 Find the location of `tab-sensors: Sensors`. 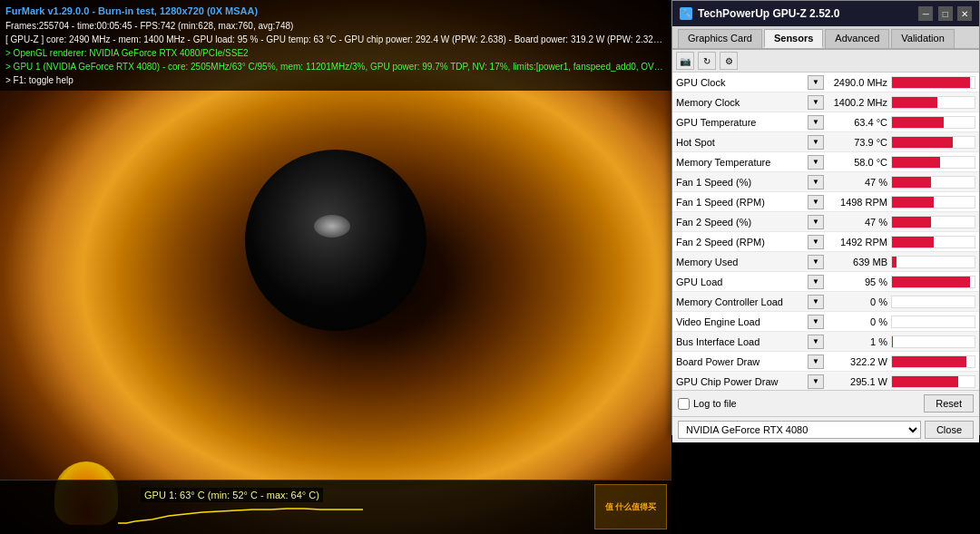

tab-sensors: Sensors is located at coordinates (793, 38).